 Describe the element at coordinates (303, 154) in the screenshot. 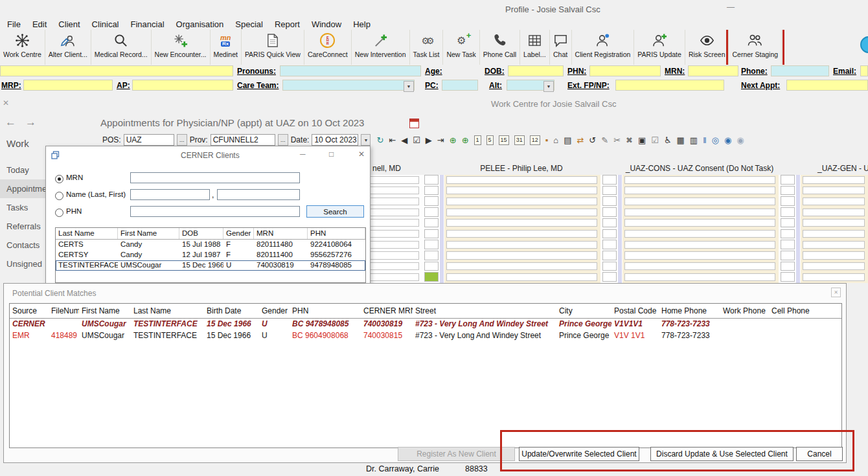

I see `minimize-icon: ─` at that location.